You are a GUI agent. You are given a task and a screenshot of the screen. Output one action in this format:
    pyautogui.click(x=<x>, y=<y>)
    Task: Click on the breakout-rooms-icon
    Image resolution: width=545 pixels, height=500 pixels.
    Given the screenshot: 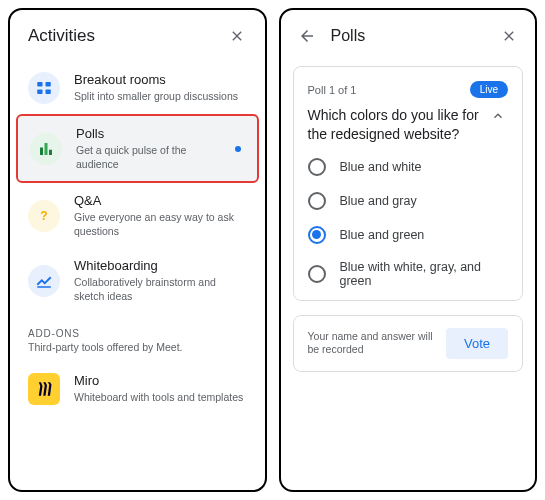 What is the action you would take?
    pyautogui.click(x=44, y=88)
    